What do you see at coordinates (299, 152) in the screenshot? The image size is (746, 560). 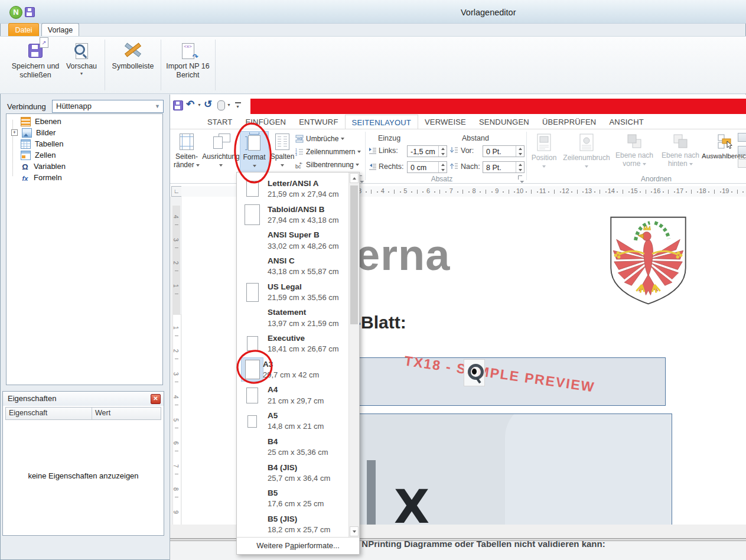 I see `line-numbers-icon: 123` at bounding box center [299, 152].